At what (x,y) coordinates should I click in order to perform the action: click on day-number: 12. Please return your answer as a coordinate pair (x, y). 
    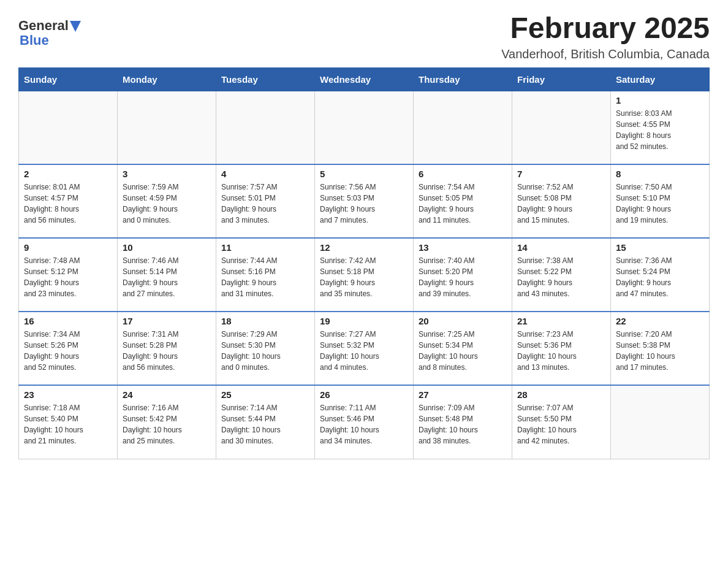
    Looking at the image, I should click on (364, 248).